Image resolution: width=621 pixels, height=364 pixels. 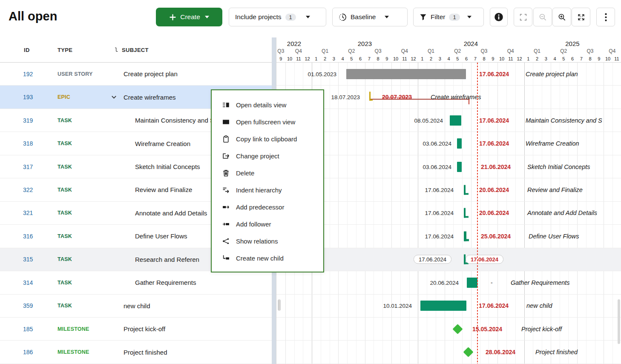 I want to click on gantt-row-322: 17.06.202420.06.2024Review and Finalize, so click(x=449, y=190).